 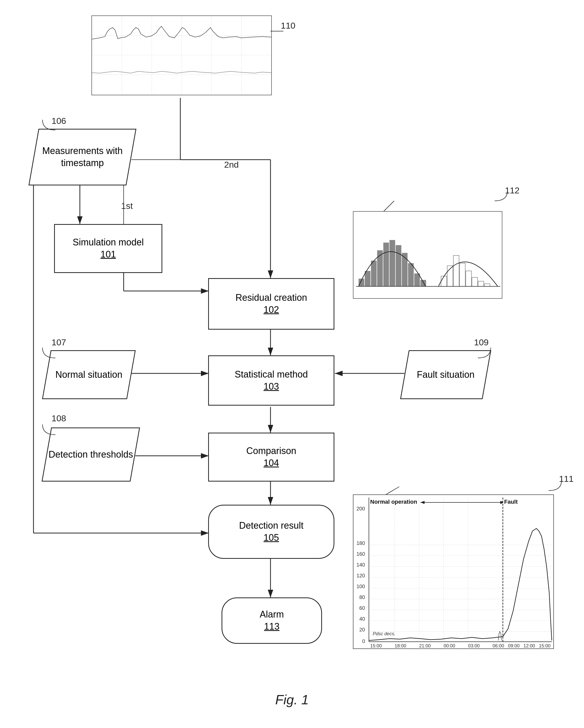 What do you see at coordinates (108, 249) in the screenshot?
I see `simulation-model-label: Simulation model101` at bounding box center [108, 249].